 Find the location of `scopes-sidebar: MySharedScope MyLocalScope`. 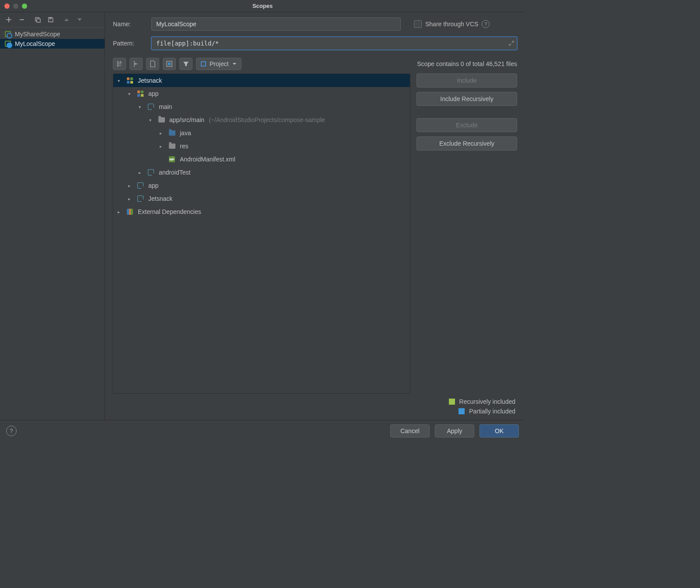

scopes-sidebar: MySharedScope MyLocalScope is located at coordinates (52, 216).